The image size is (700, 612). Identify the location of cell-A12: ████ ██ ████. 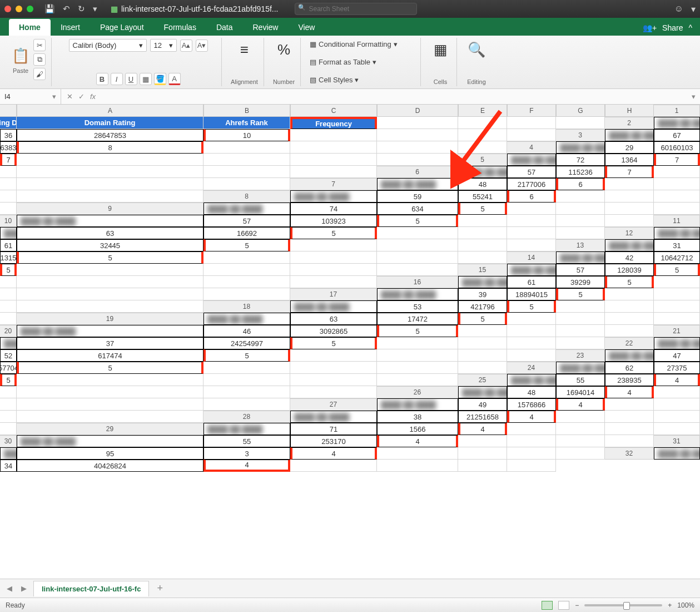
(677, 233).